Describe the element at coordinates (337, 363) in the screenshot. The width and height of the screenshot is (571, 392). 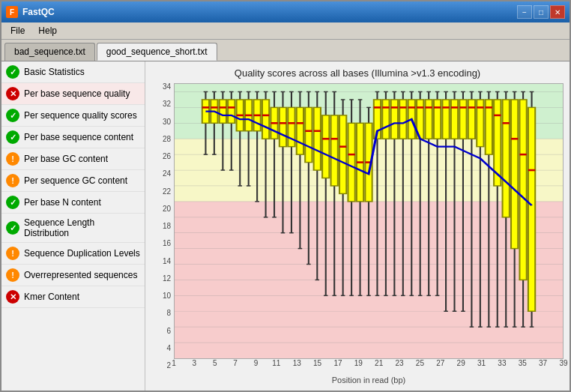
I see `x-axis-label: 17` at that location.